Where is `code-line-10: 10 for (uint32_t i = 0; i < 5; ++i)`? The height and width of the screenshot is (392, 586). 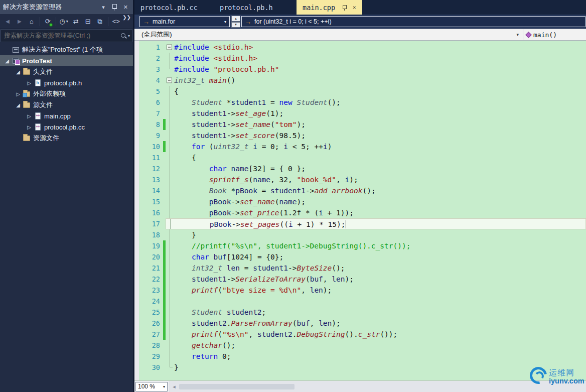
code-line-10: 10 for (uint32_t i = 0; i < 5; ++i) is located at coordinates (362, 147).